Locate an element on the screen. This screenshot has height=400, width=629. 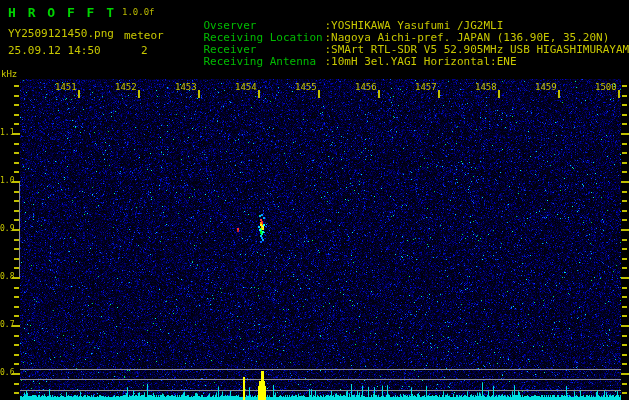
time-label: 1452 is located at coordinates (126, 88).